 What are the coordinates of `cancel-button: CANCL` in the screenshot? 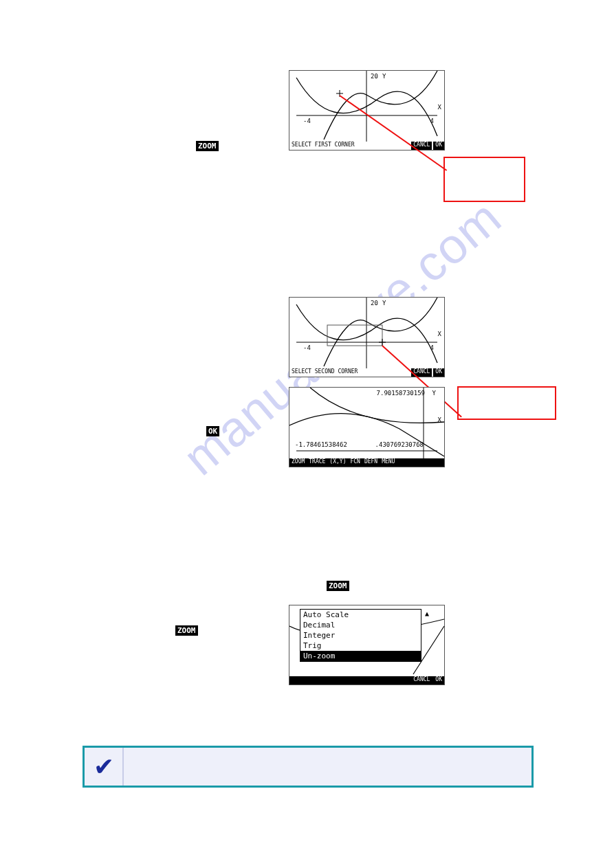 It's located at (421, 680).